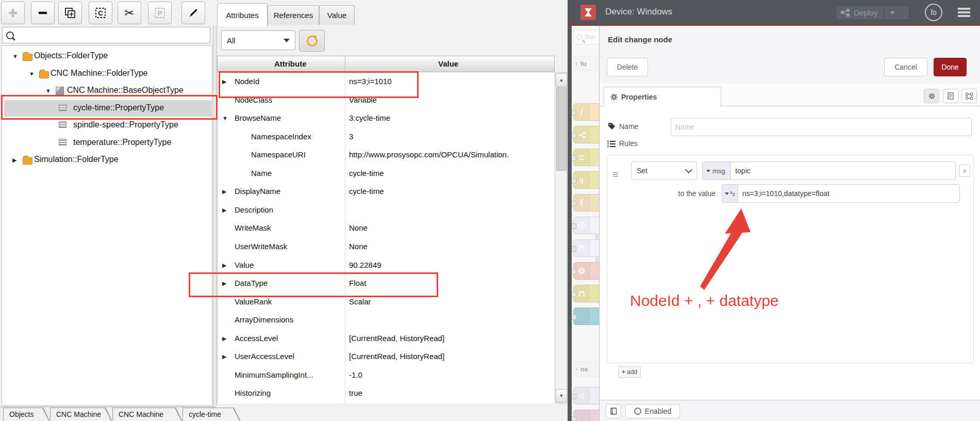  What do you see at coordinates (685, 193) in the screenshot?
I see `to-the-value-label: to the value` at bounding box center [685, 193].